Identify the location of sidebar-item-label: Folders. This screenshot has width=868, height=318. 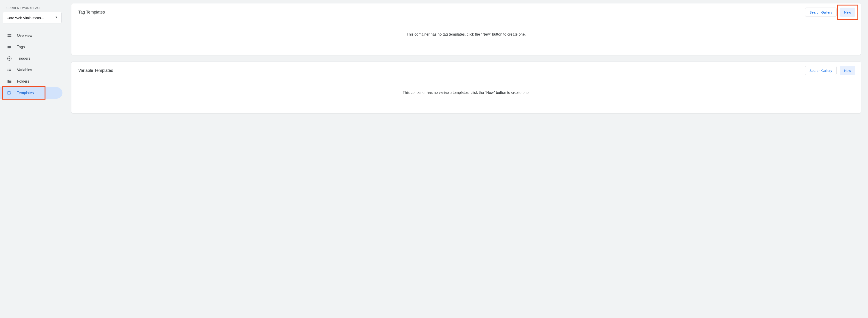
(23, 81).